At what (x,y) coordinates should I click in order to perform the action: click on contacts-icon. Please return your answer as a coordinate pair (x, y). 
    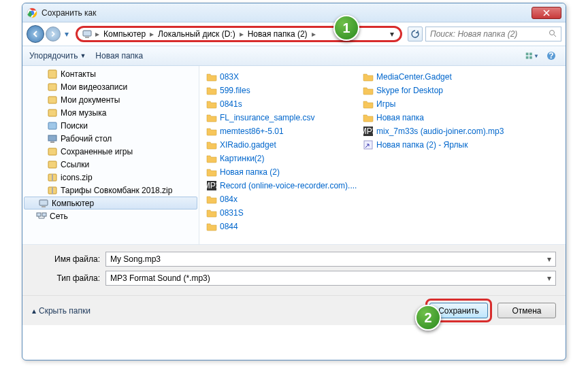
    Looking at the image, I should click on (52, 74).